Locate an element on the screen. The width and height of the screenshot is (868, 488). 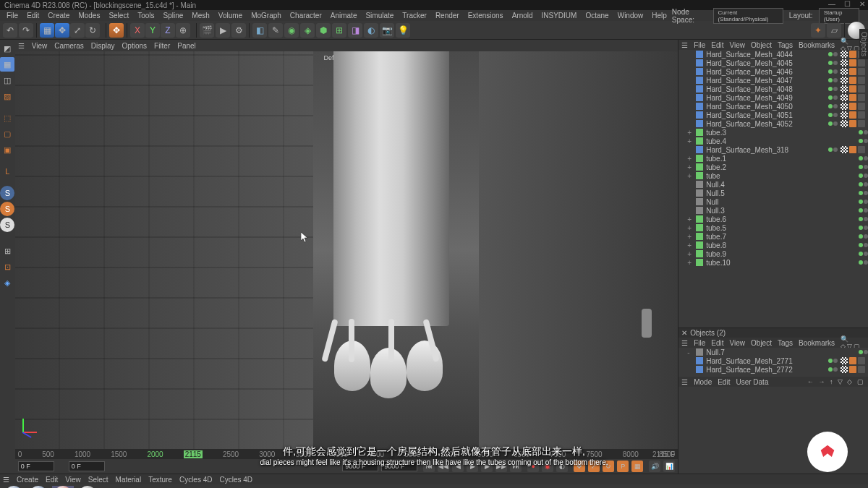
object-row: Hard_Surface_Mesh_4048 is located at coordinates (773, 89).